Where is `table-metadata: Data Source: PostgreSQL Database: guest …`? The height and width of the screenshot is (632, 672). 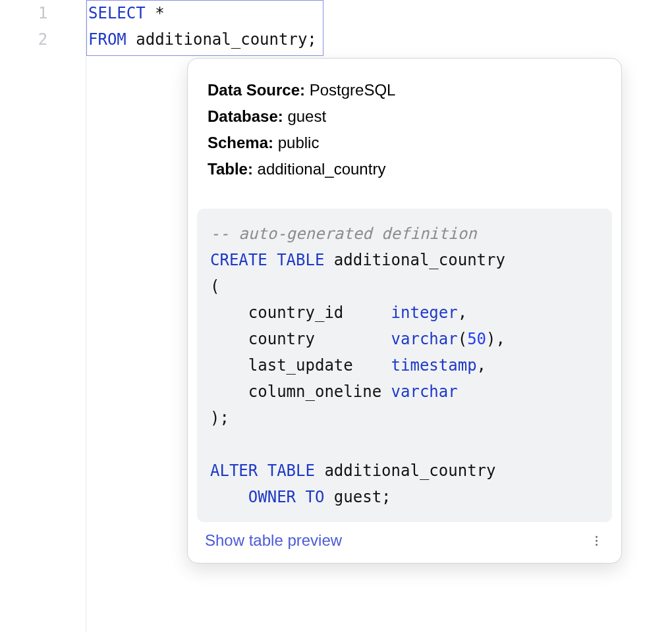 table-metadata: Data Source: PostgreSQL Database: guest … is located at coordinates (405, 143).